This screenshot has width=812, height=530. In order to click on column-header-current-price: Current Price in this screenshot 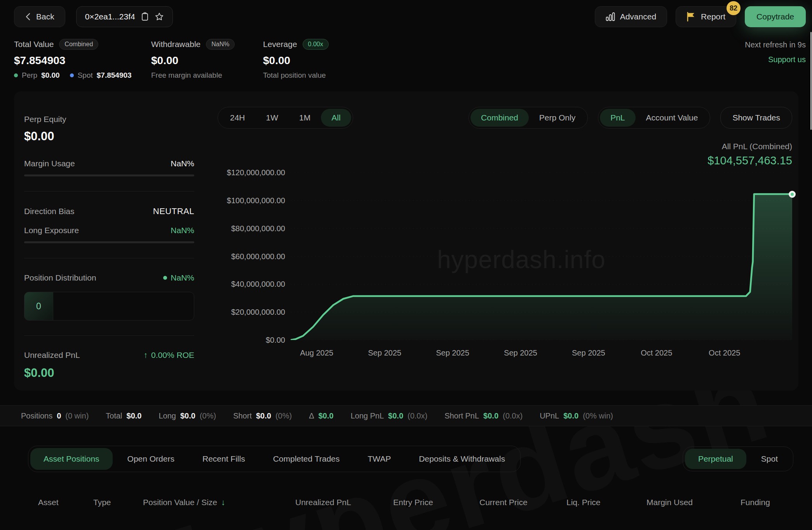, I will do `click(523, 502)`.